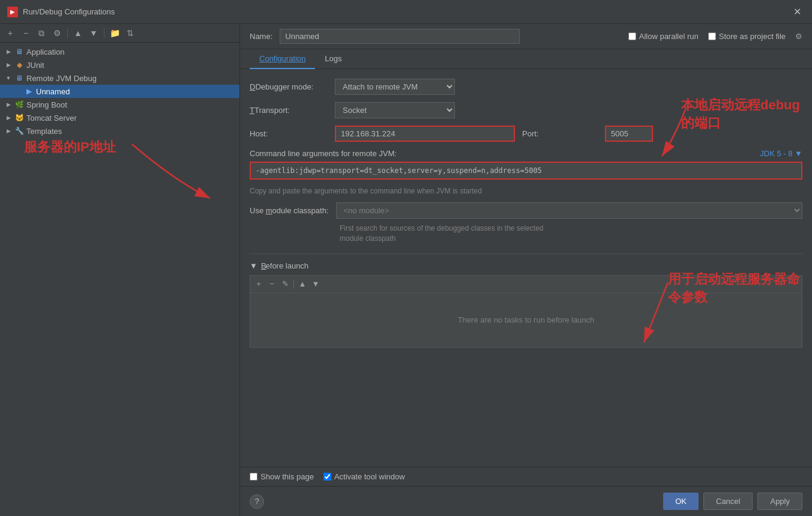 This screenshot has height=516, width=812. Describe the element at coordinates (284, 266) in the screenshot. I see `before-launch-title: Before launch` at that location.